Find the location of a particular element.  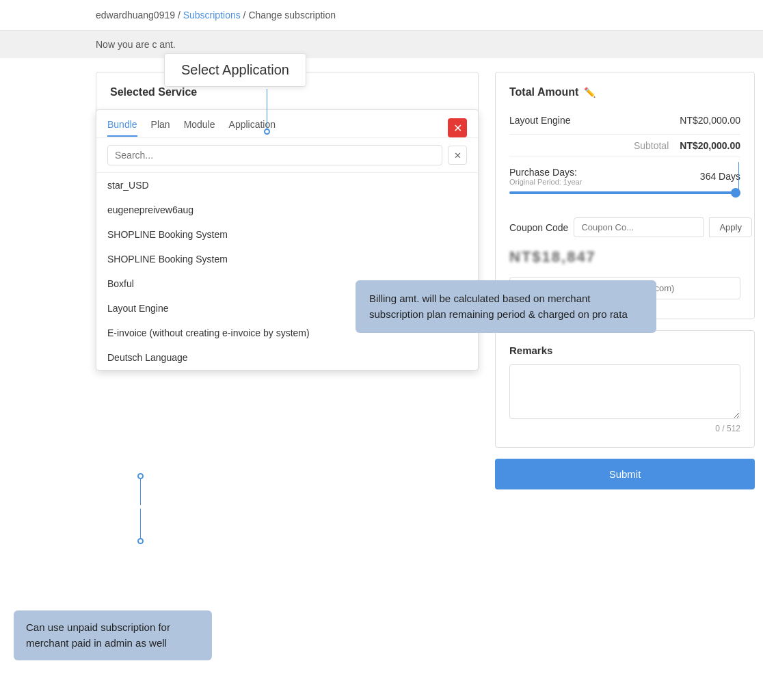

callout-dot-payment is located at coordinates (141, 476).